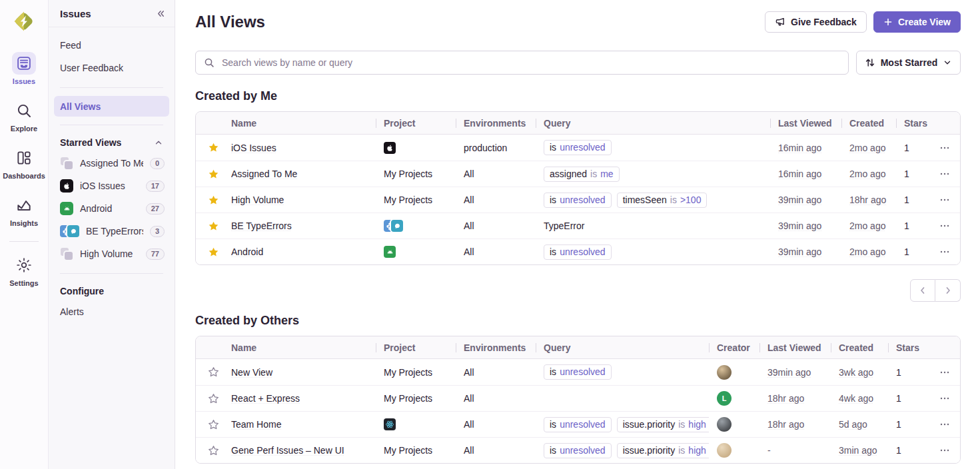 This screenshot has width=980, height=469. Describe the element at coordinates (112, 231) in the screenshot. I see `starred-view-be-typeerrors: BE TypeErrors3` at that location.